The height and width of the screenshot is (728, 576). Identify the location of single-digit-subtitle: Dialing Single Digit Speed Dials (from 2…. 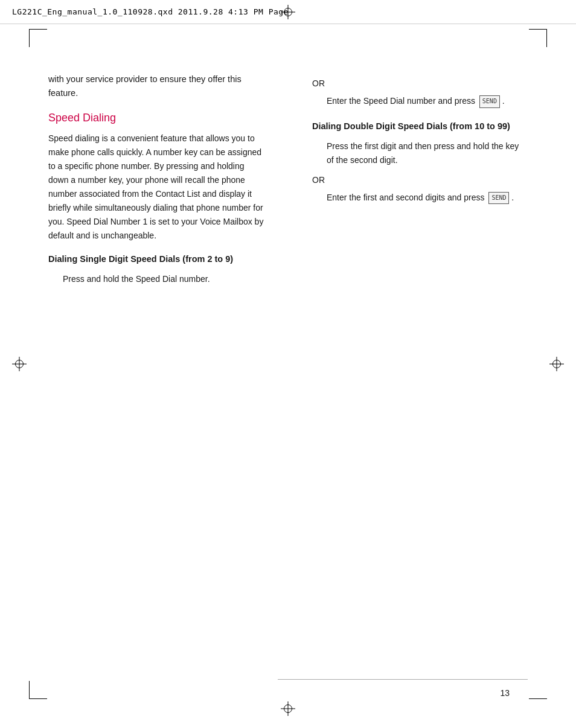
(156, 259).